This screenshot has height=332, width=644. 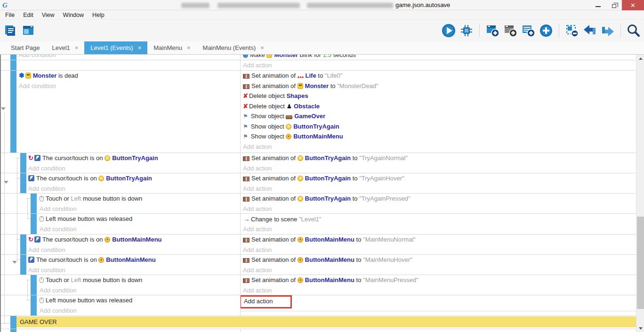 What do you see at coordinates (449, 31) in the screenshot?
I see `preview-play-icon` at bounding box center [449, 31].